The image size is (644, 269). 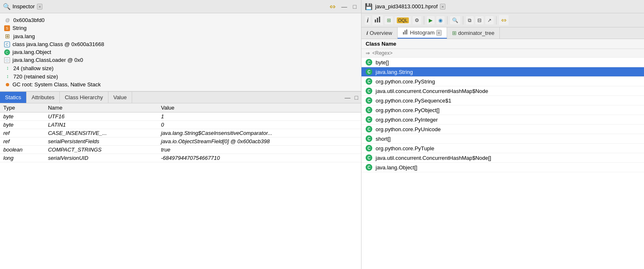 I want to click on cell-name: LATIN1, so click(x=101, y=125).